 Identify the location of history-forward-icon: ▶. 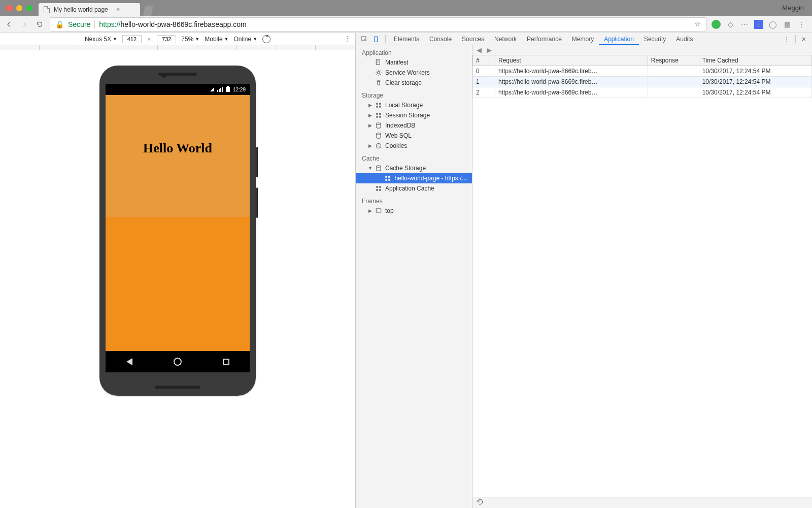
(489, 50).